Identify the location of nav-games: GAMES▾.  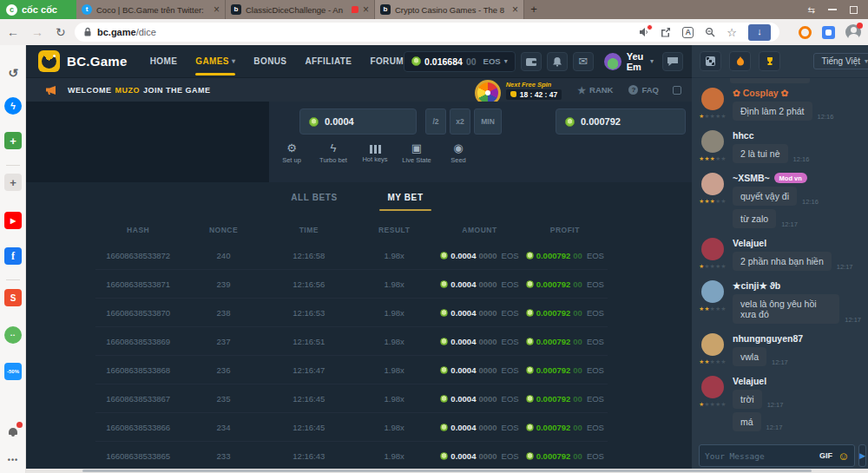
(215, 61).